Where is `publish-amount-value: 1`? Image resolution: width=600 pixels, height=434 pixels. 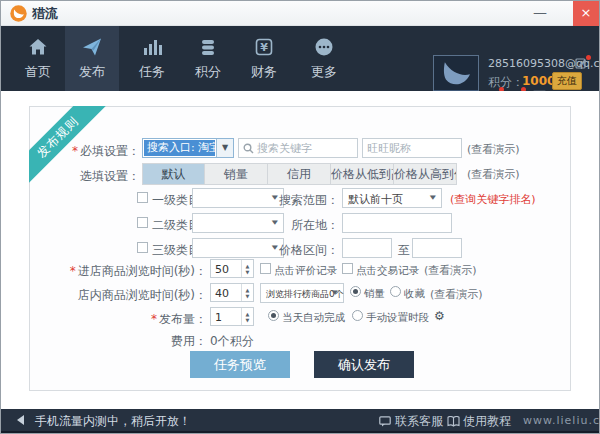
publish-amount-value: 1 is located at coordinates (218, 318).